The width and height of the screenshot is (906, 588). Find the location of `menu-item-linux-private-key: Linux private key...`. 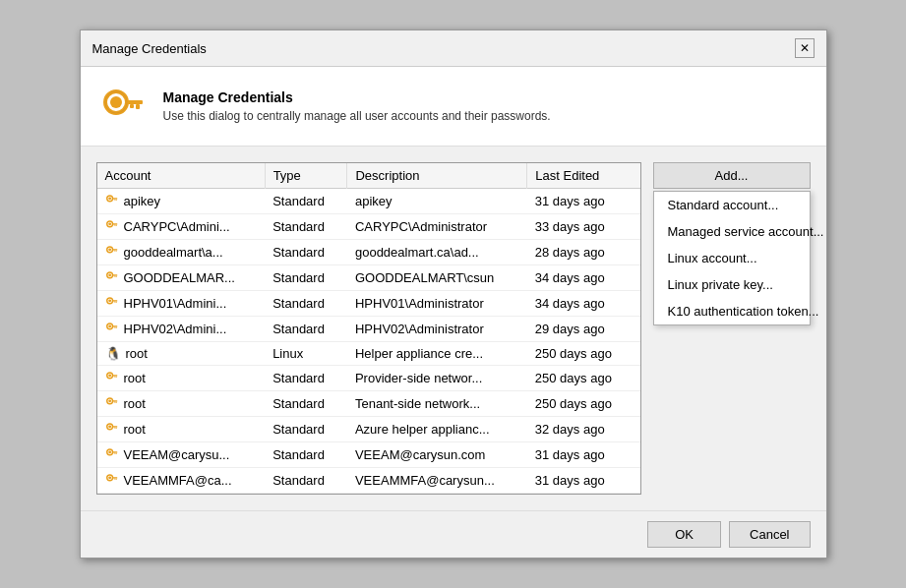

menu-item-linux-private-key: Linux private key... is located at coordinates (732, 285).